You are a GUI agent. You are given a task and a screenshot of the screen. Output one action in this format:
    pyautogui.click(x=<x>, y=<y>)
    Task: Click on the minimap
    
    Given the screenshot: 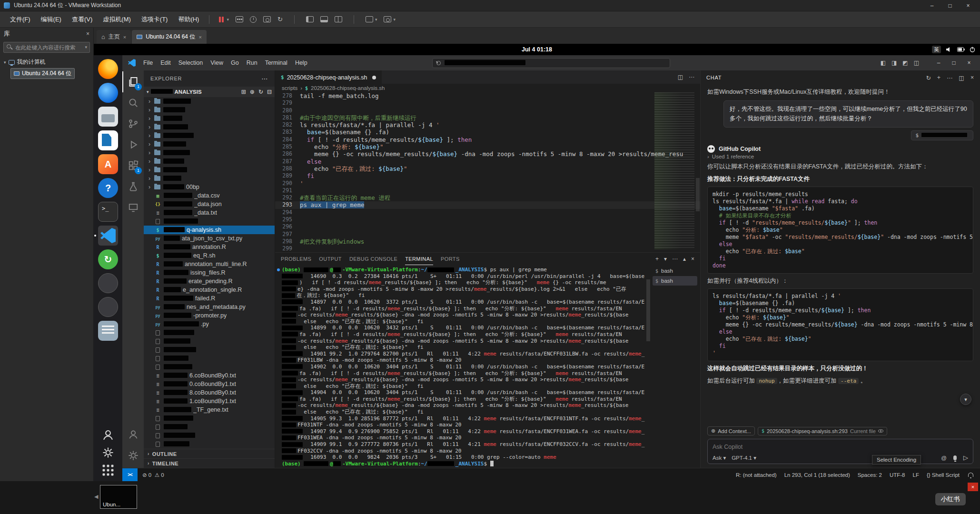 What is the action you would take?
    pyautogui.click(x=674, y=171)
    